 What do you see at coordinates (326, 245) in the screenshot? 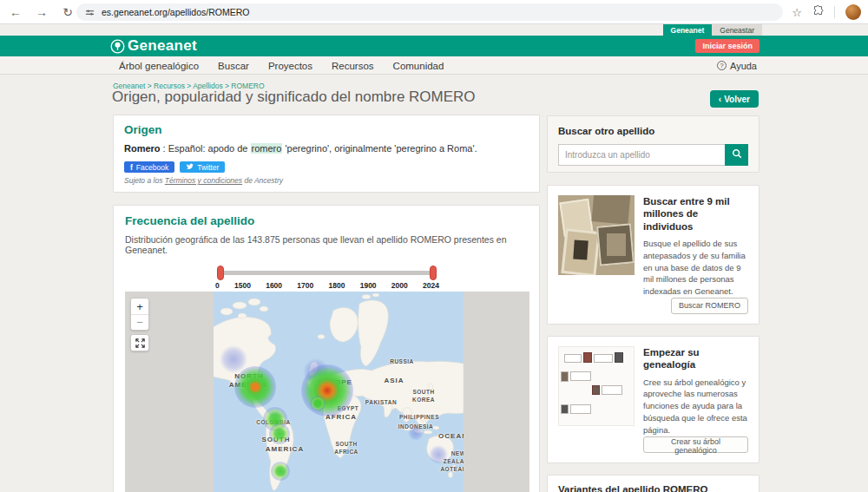
I see `frequency-description: Distribución geográfica de las 143.875 p…` at bounding box center [326, 245].